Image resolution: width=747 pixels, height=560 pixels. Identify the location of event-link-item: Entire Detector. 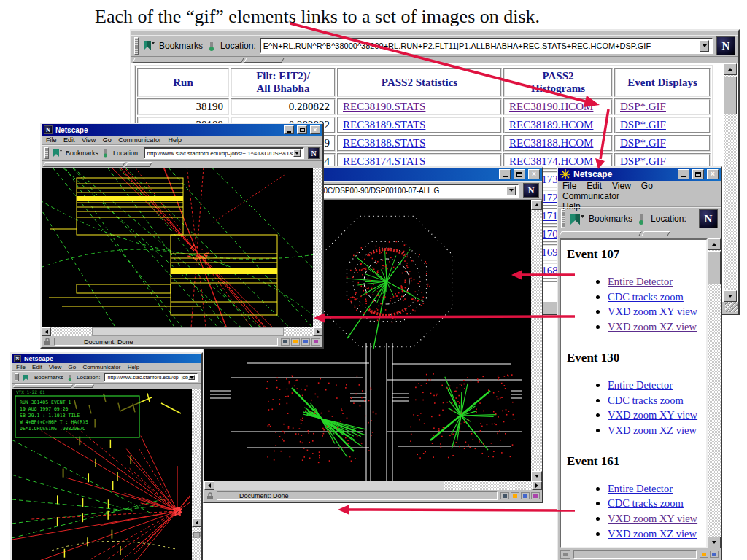
(651, 281).